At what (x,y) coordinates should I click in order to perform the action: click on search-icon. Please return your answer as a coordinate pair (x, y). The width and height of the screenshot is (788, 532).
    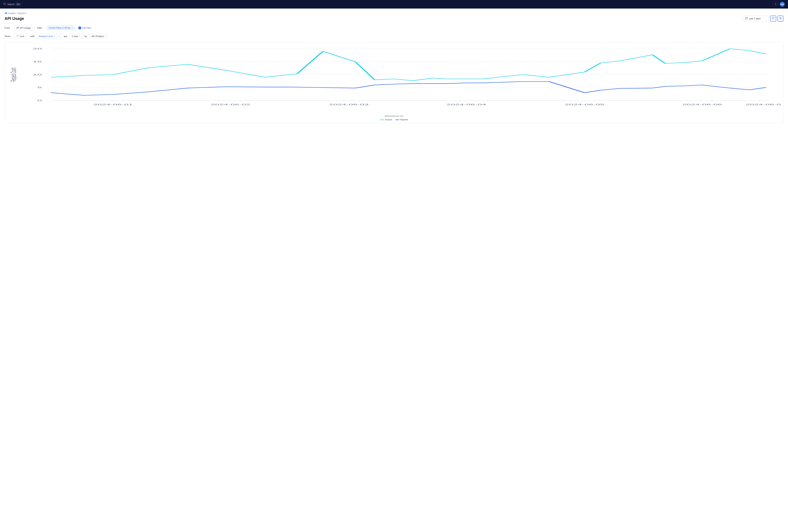
    Looking at the image, I should click on (5, 4).